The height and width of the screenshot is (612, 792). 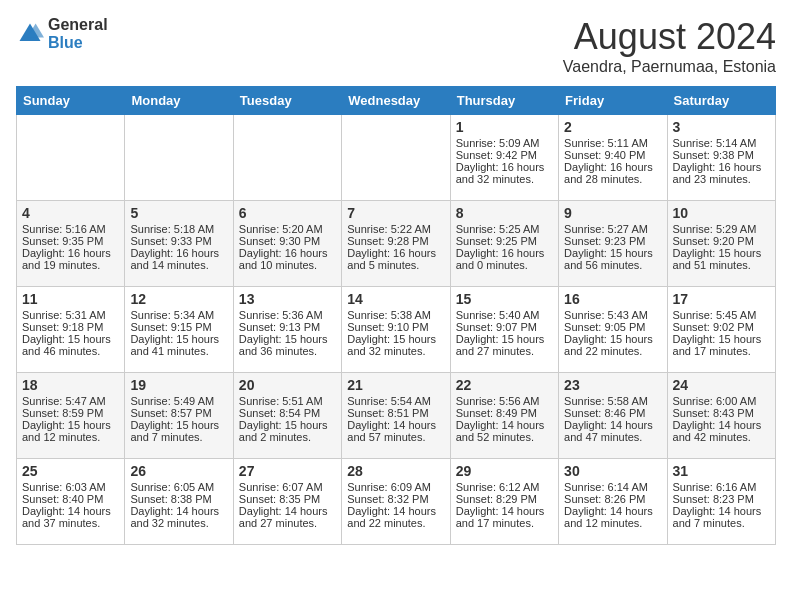 I want to click on day-number: 18, so click(x=70, y=385).